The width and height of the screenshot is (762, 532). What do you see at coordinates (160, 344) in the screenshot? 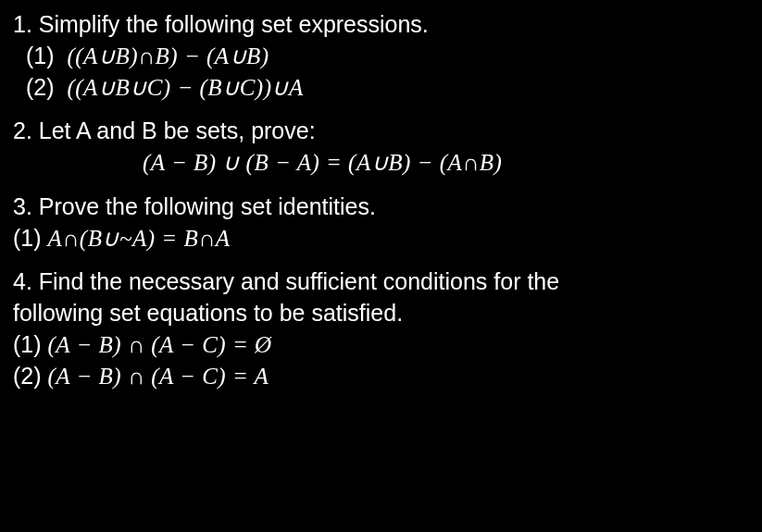
I see `q4-p1-expr: (A − B) ∩ (A − C) = Ø` at bounding box center [160, 344].